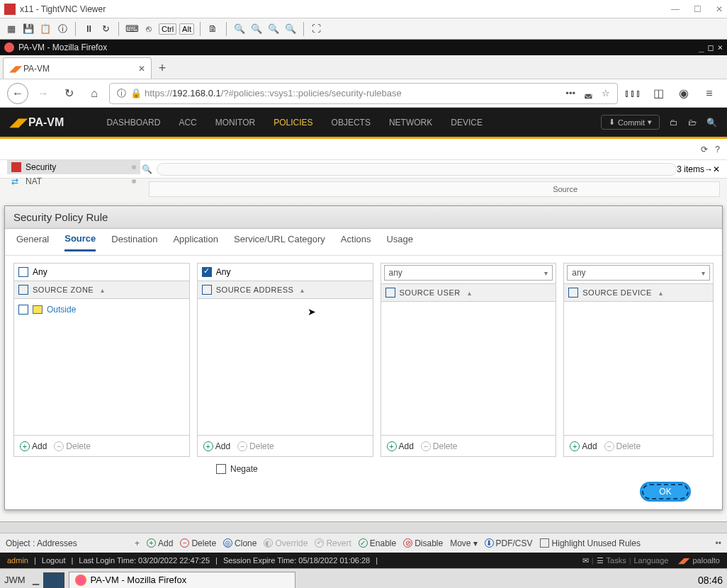 Image resolution: width=727 pixels, height=588 pixels. I want to click on zone-name: Outside, so click(61, 310).